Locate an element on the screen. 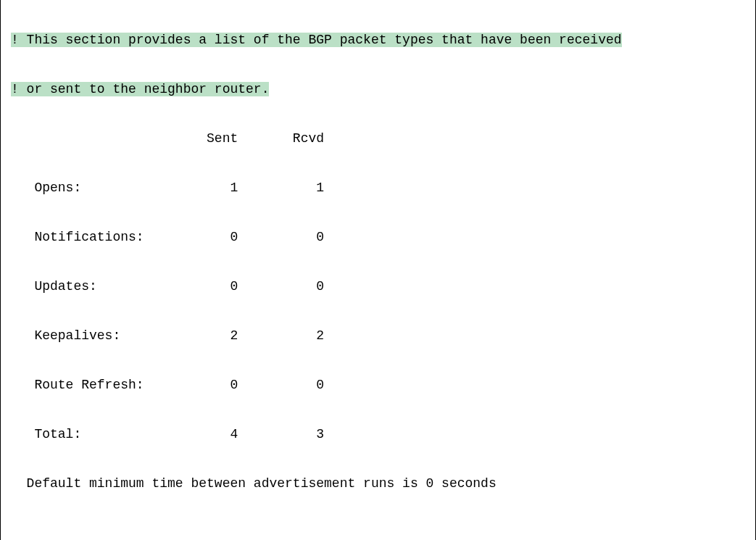 The height and width of the screenshot is (540, 756). row-total: Total: 4 3 is located at coordinates (378, 434).